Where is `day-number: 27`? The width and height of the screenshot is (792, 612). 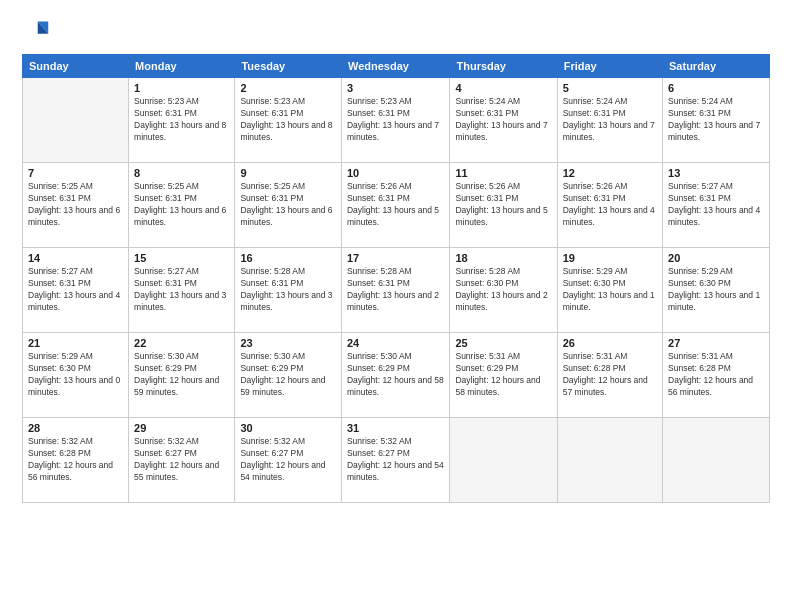
day-number: 27 is located at coordinates (716, 343).